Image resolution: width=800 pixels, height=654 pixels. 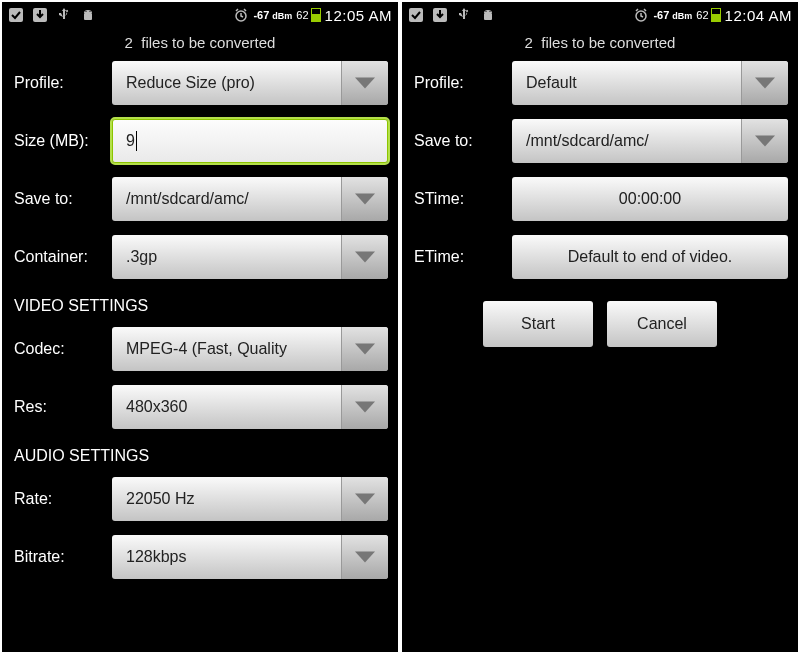 What do you see at coordinates (250, 499) in the screenshot?
I see `rate-select: 22050 Hz` at bounding box center [250, 499].